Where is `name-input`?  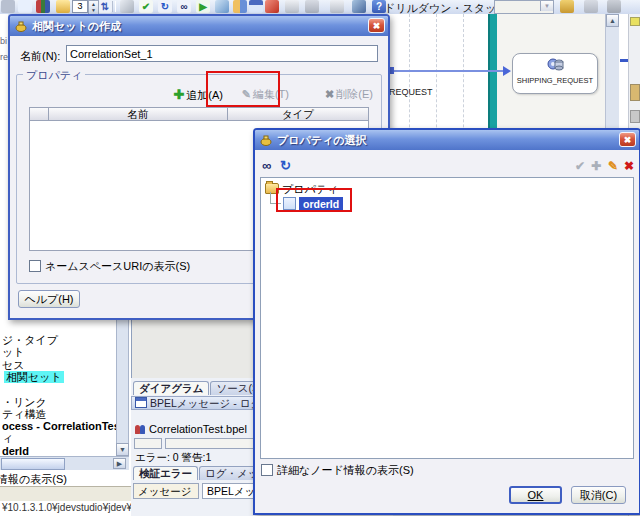
name-input is located at coordinates (222, 54).